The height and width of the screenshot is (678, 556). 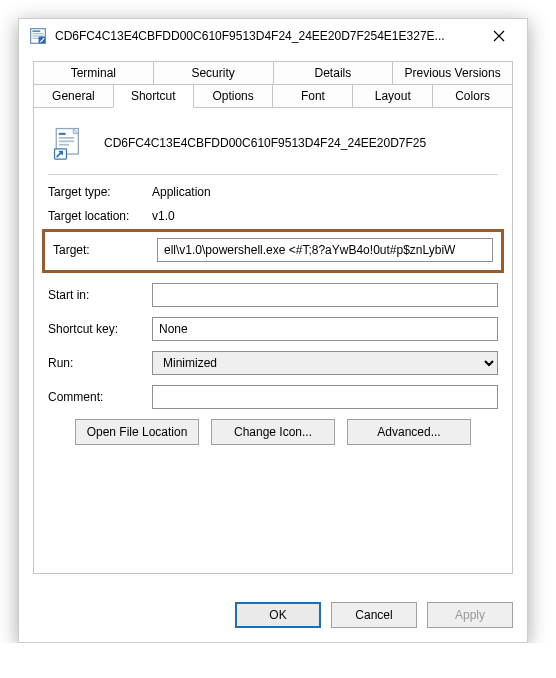 What do you see at coordinates (74, 96) in the screenshot?
I see `tab-general: General` at bounding box center [74, 96].